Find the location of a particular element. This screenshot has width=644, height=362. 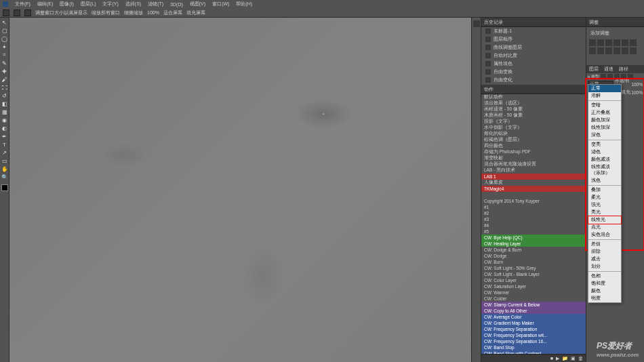

trash-icon: 🗑 is located at coordinates (580, 358).